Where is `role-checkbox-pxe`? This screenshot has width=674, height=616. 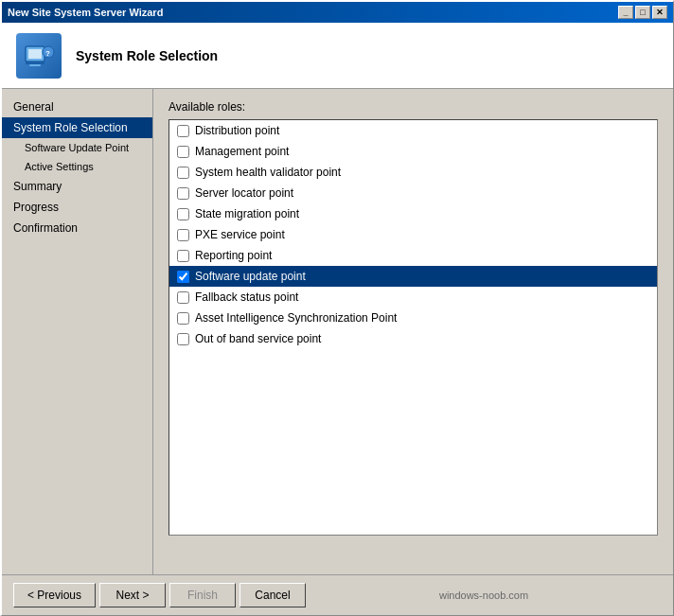
role-checkbox-pxe is located at coordinates (184, 235).